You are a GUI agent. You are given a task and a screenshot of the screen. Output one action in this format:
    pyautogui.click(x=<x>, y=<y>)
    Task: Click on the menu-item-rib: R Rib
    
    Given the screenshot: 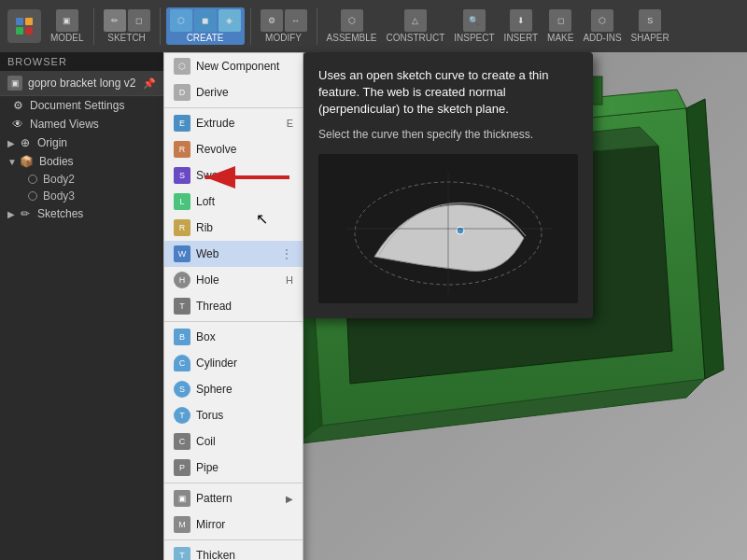 What is the action you would take?
    pyautogui.click(x=233, y=228)
    